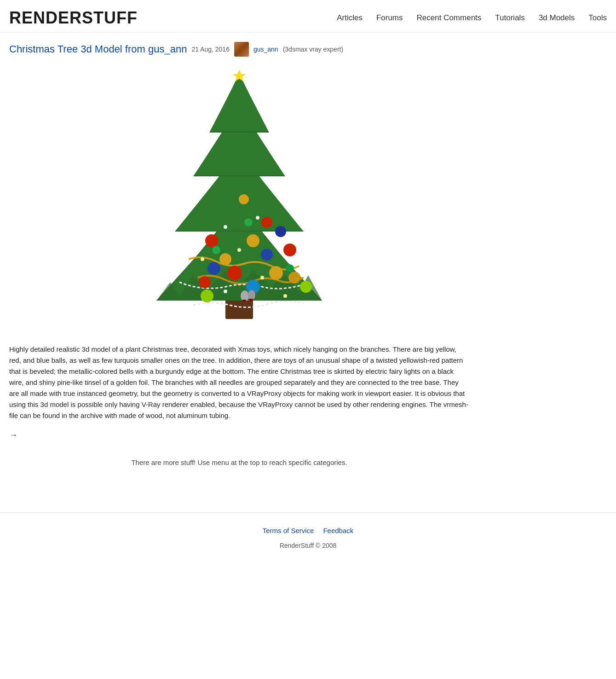 The width and height of the screenshot is (616, 679). What do you see at coordinates (449, 18) in the screenshot?
I see `nav-recent-comments: Recent Comments` at bounding box center [449, 18].